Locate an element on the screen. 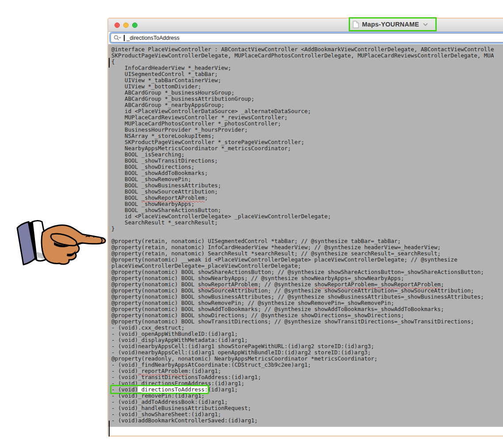  code-line: - (void)_showShareSheet:(id)arg1; is located at coordinates (307, 414).